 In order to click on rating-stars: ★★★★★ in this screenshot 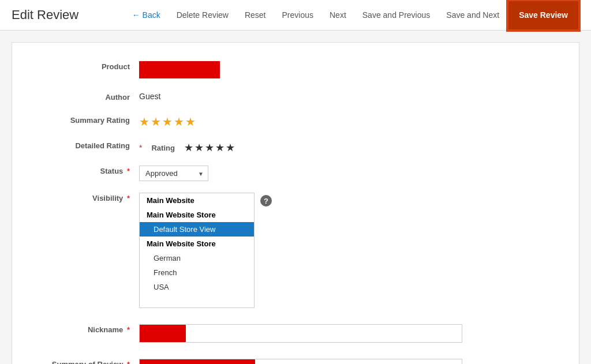, I will do `click(210, 148)`.